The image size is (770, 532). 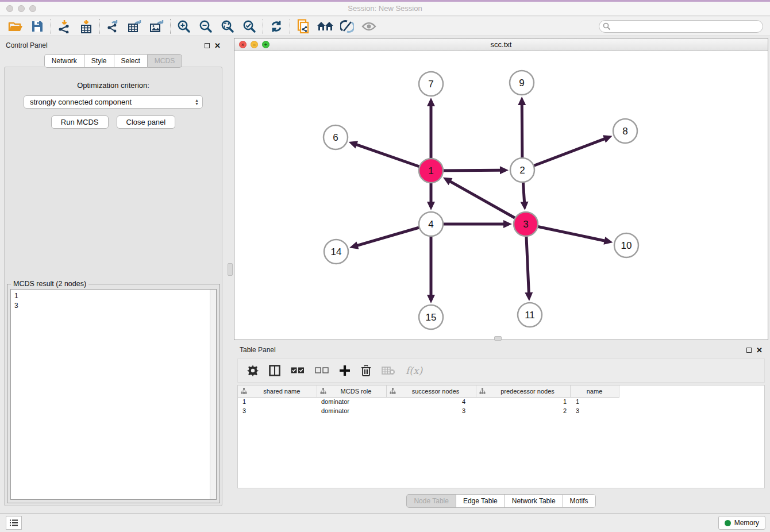 I want to click on tab-select: Select, so click(x=130, y=61).